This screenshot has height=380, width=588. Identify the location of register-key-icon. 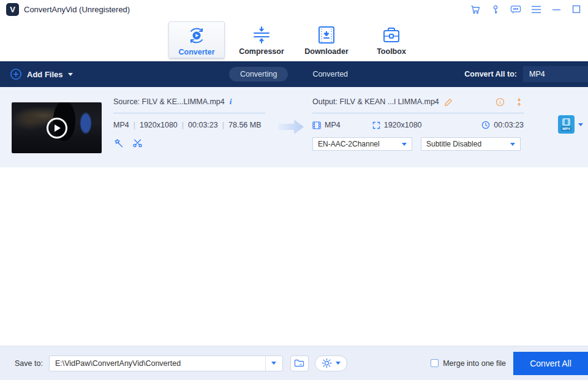
(496, 9).